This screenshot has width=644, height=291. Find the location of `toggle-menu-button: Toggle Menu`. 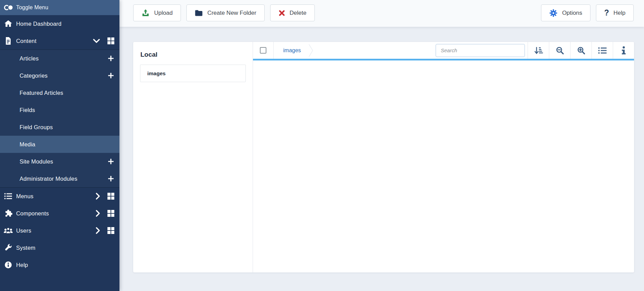

toggle-menu-button: Toggle Menu is located at coordinates (60, 8).